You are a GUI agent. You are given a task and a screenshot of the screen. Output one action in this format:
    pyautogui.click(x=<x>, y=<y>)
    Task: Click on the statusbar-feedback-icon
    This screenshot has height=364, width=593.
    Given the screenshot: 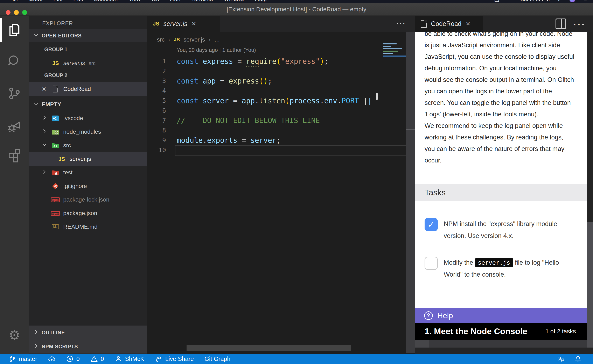 What is the action you would take?
    pyautogui.click(x=560, y=359)
    